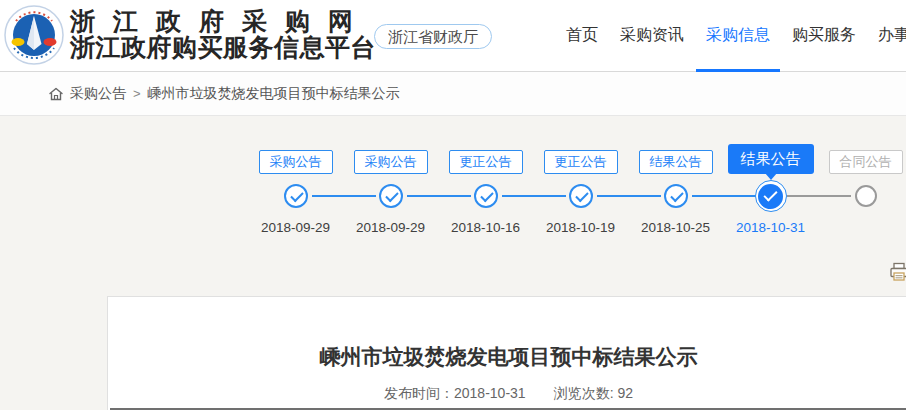 The width and height of the screenshot is (906, 410). I want to click on step-button-contract: 合同公告, so click(866, 162).